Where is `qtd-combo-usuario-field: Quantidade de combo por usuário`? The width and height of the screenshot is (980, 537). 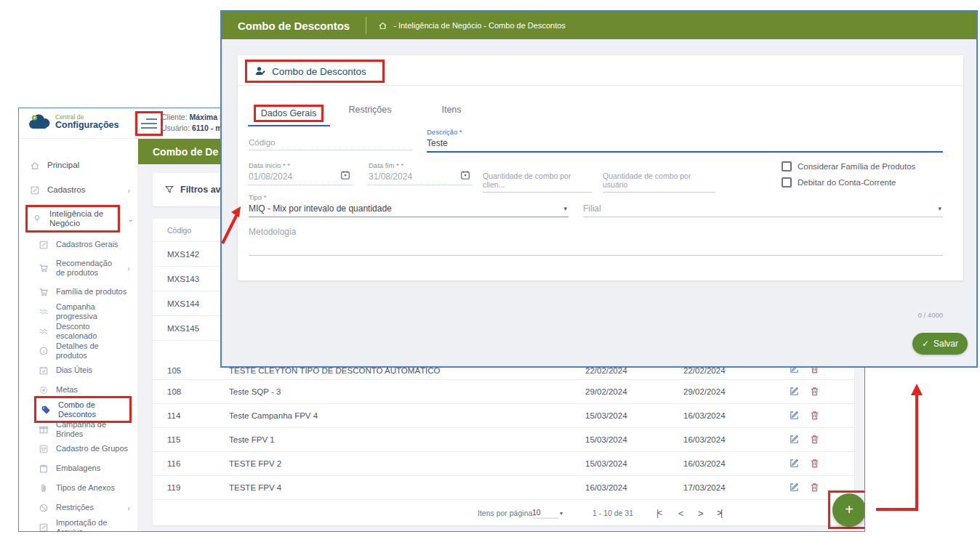
qtd-combo-usuario-field: Quantidade de combo por usuário is located at coordinates (659, 182).